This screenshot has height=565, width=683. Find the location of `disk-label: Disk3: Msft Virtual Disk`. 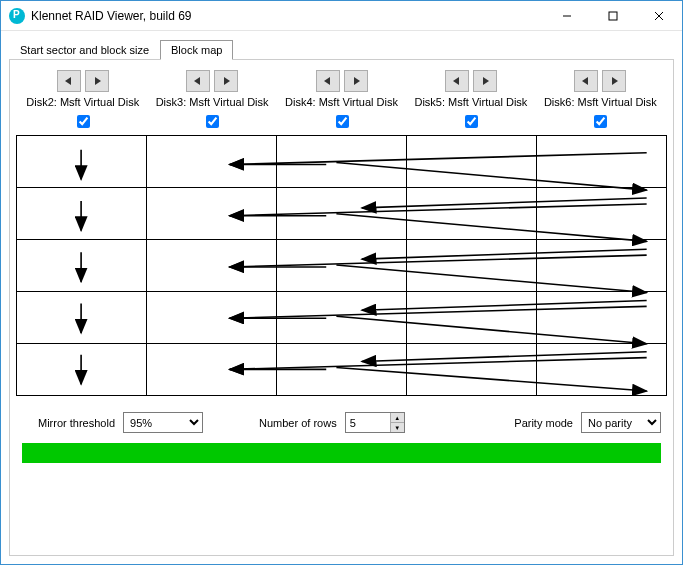

disk-label: Disk3: Msft Virtual Disk is located at coordinates (212, 102).